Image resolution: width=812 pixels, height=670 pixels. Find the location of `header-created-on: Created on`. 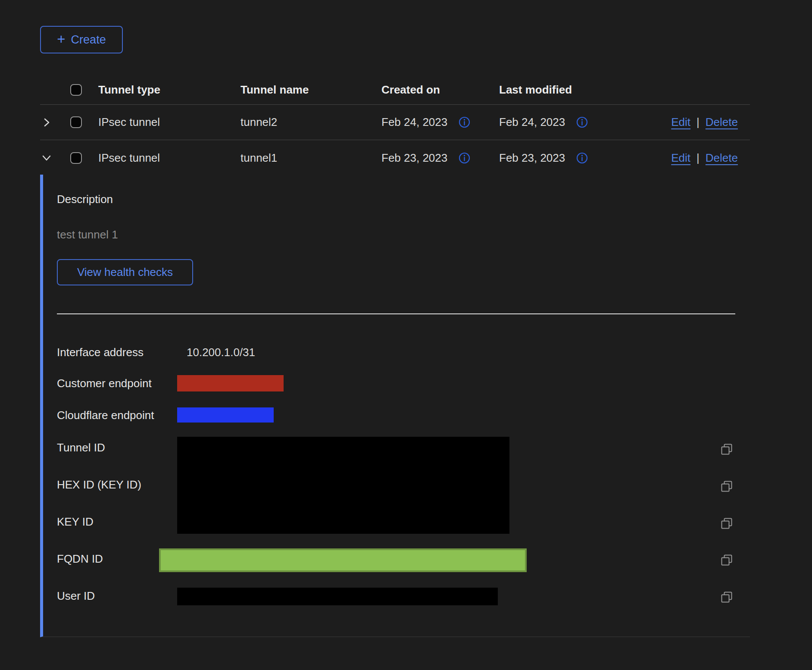

header-created-on: Created on is located at coordinates (440, 90).